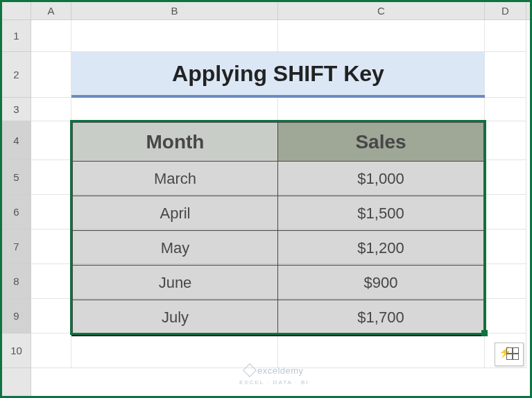 The height and width of the screenshot is (398, 532). What do you see at coordinates (278, 75) in the screenshot?
I see `title-cell: Applying SHIFT Key` at bounding box center [278, 75].